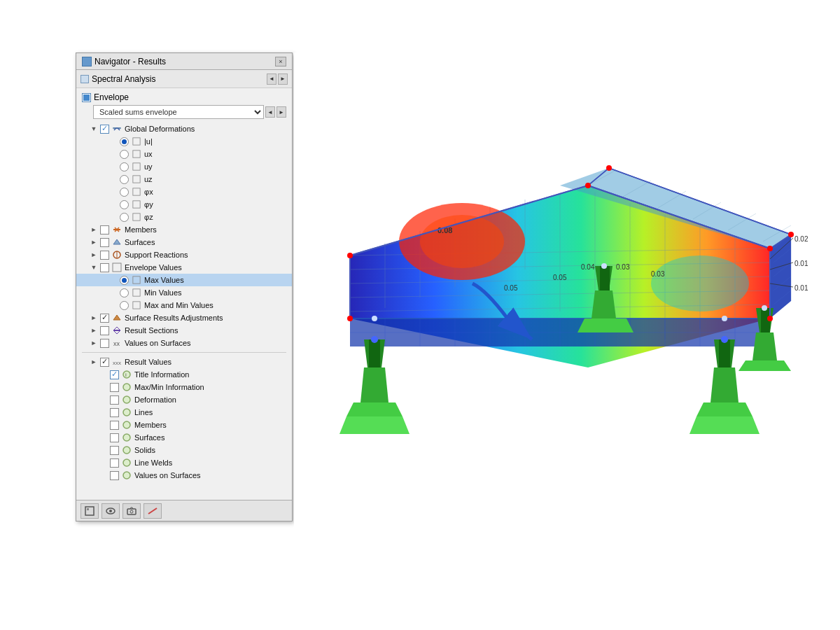 The height and width of the screenshot is (630, 840). Describe the element at coordinates (281, 62) in the screenshot. I see `navigator-close-button: ×` at that location.